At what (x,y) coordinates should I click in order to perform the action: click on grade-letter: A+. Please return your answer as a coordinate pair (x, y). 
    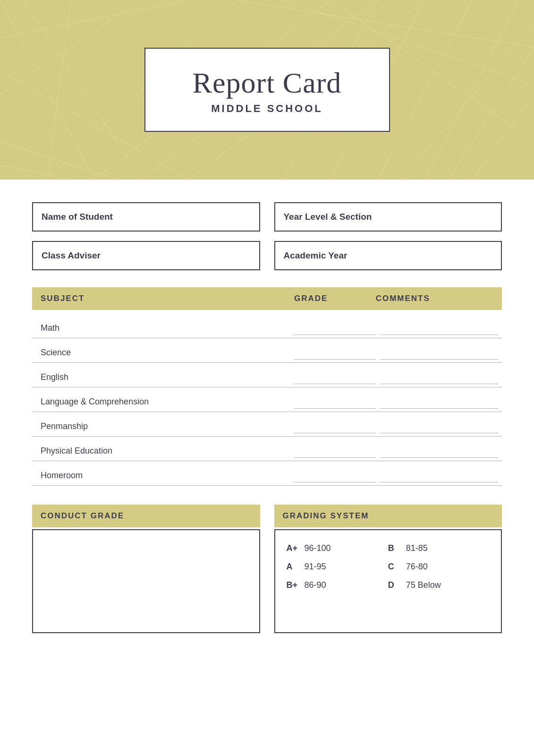
    Looking at the image, I should click on (293, 548).